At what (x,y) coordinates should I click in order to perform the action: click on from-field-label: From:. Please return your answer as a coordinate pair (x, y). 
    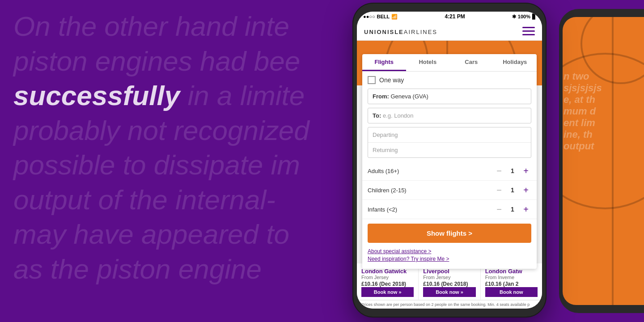
    Looking at the image, I should click on (381, 97).